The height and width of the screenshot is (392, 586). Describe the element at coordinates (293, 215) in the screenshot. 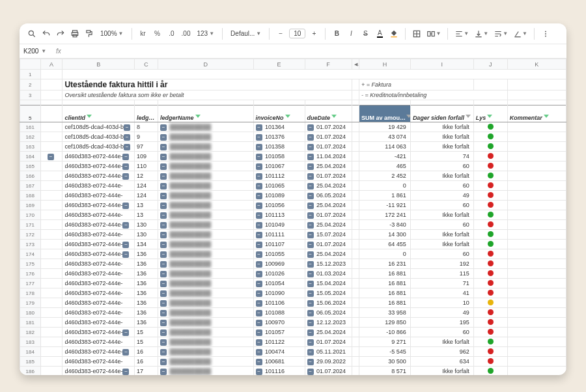

I see `table-row: 170d460d383-e072-444e-13− ██████████− 10…` at that location.